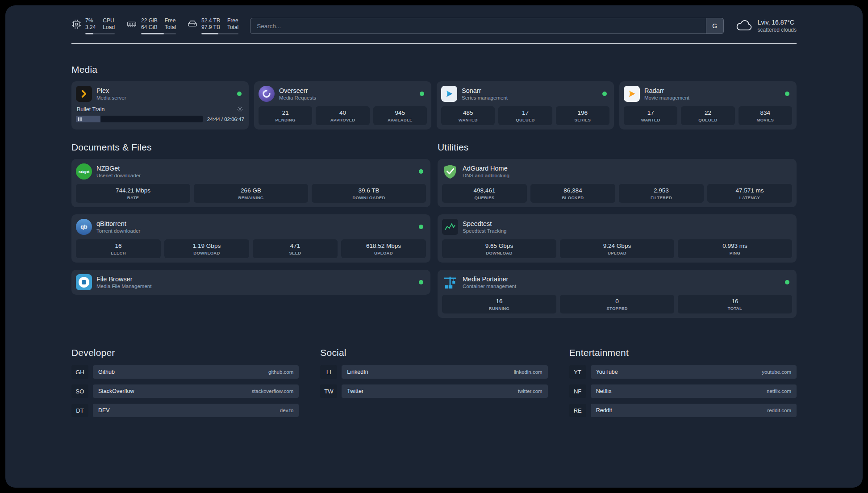 The width and height of the screenshot is (868, 493). What do you see at coordinates (226, 119) in the screenshot?
I see `playback-time: 24:44 / 02:06:47` at bounding box center [226, 119].